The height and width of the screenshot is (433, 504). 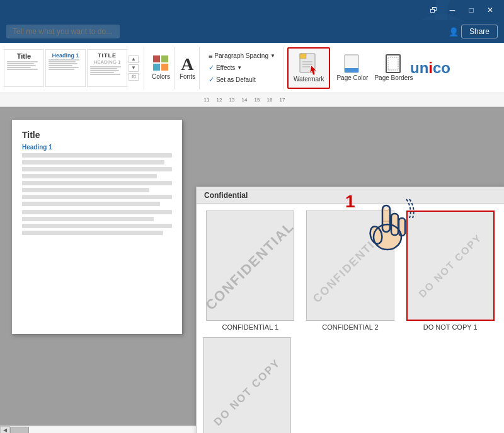 I want to click on set-default-label: Set as Default, so click(x=236, y=79).